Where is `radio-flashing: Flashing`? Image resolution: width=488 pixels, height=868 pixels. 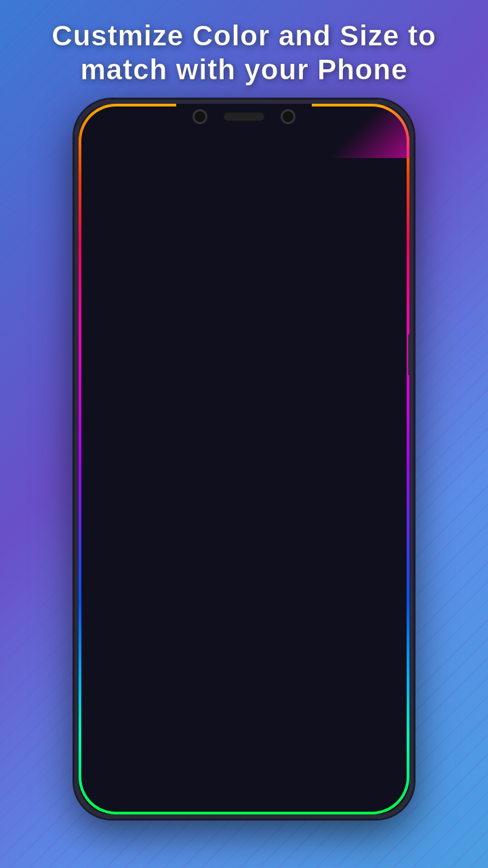 radio-flashing: Flashing is located at coordinates (223, 450).